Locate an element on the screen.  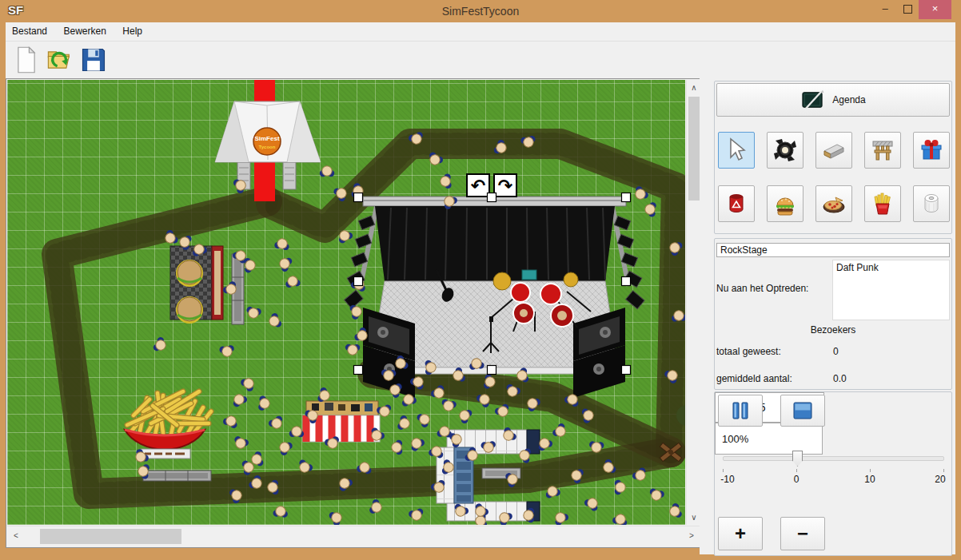
visitors-header: Bezoekers is located at coordinates (833, 330).